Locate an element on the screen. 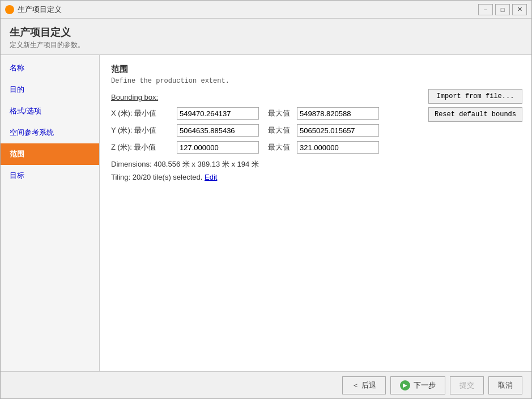 This screenshot has height=399, width=532. y-min-label: Y (米): 最小值 is located at coordinates (142, 130).